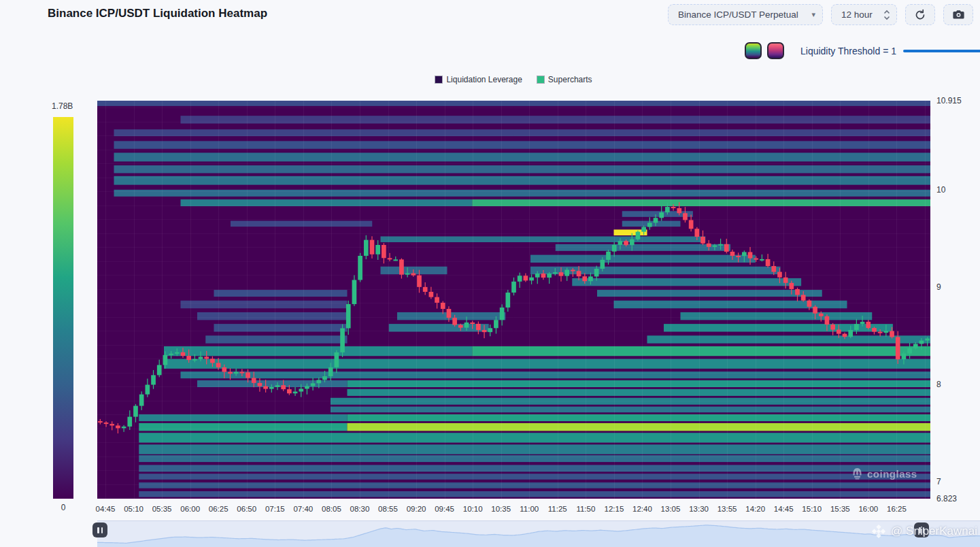  Describe the element at coordinates (887, 15) in the screenshot. I see `up-down-chevrons-icon` at that location.